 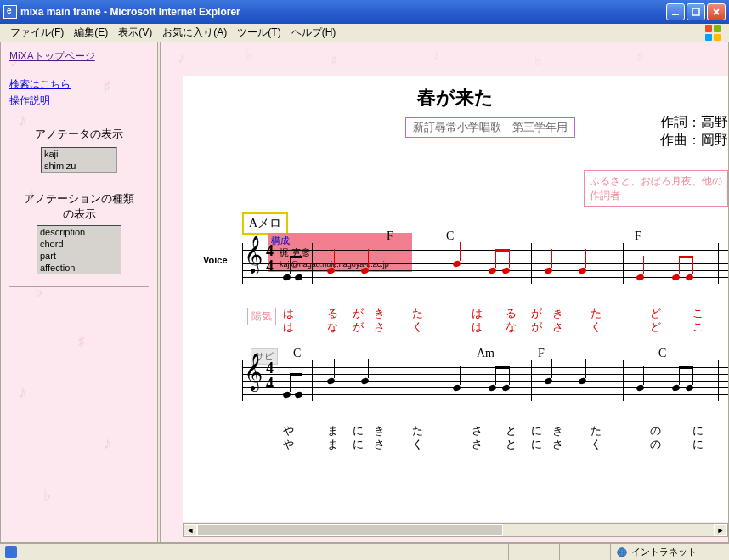 What do you see at coordinates (79, 268) in the screenshot?
I see `list-item: affection` at bounding box center [79, 268].